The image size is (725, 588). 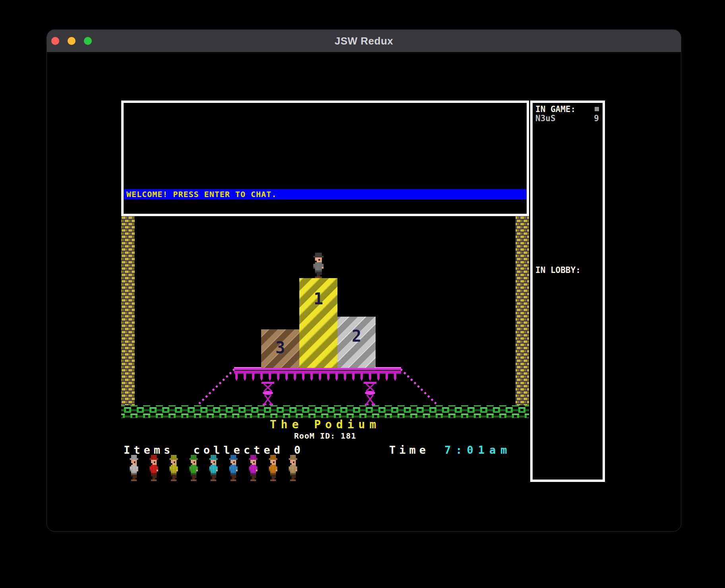 What do you see at coordinates (556, 110) in the screenshot?
I see `in-game-label: IN GAME:` at bounding box center [556, 110].